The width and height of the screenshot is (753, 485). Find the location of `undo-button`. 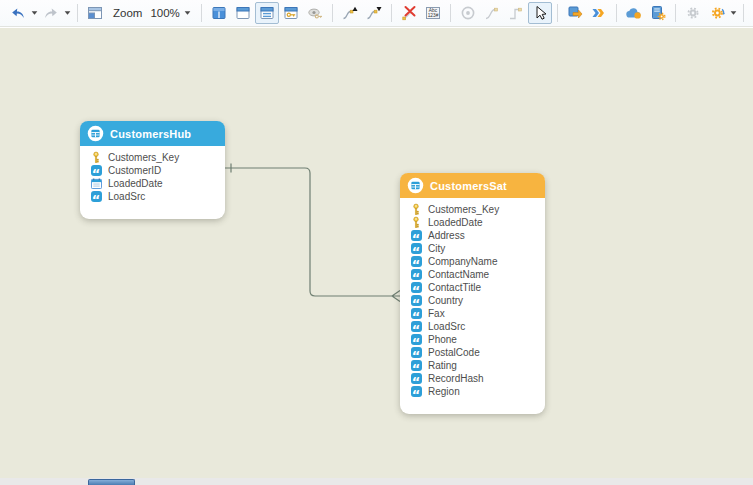

undo-button is located at coordinates (18, 13).